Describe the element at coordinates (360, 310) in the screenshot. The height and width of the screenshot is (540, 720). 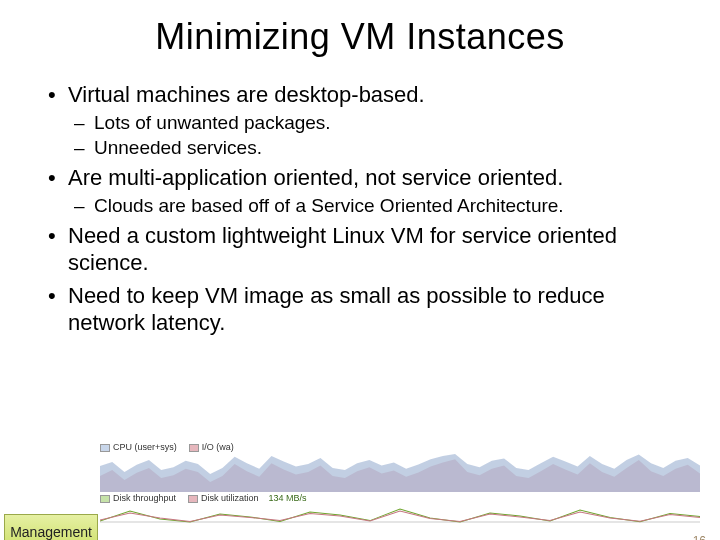
I see `bullet-item: Need to keep VM image as small as possib…` at that location.